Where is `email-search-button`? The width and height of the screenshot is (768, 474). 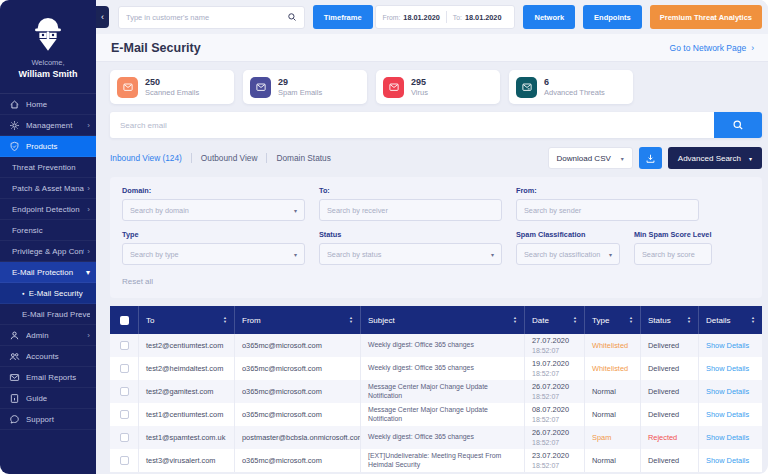 email-search-button is located at coordinates (738, 125).